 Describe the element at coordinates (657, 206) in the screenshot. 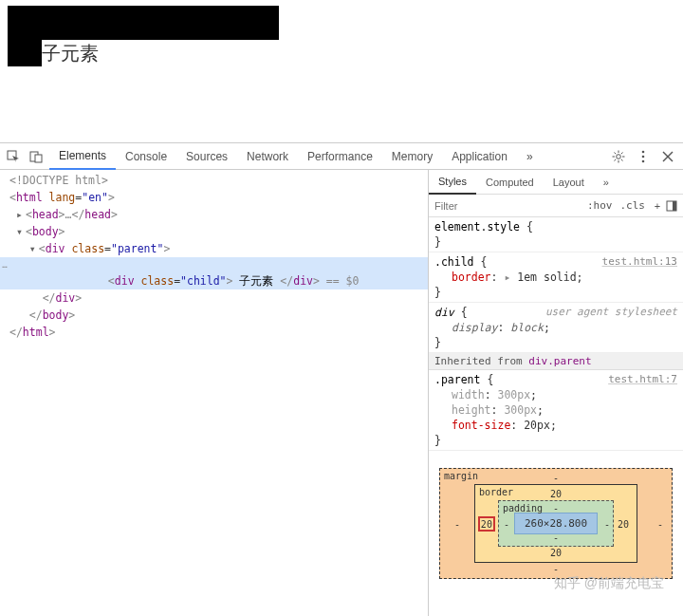

I see `new-style-rule-icon: +` at that location.